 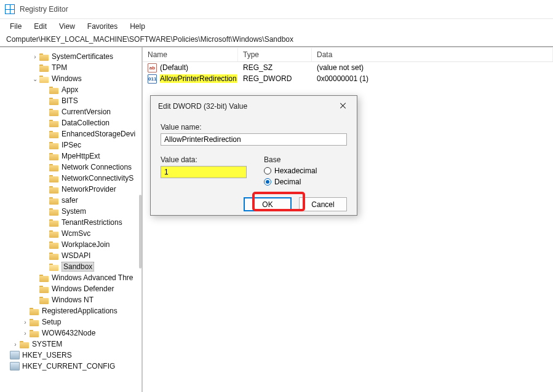 I want to click on tree-item: MpeHttpExt, so click(x=71, y=156).